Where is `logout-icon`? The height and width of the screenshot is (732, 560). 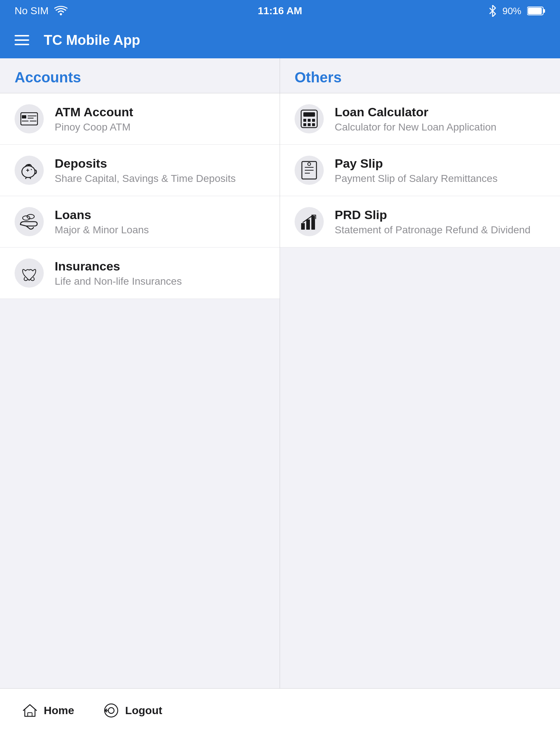
logout-icon is located at coordinates (111, 710).